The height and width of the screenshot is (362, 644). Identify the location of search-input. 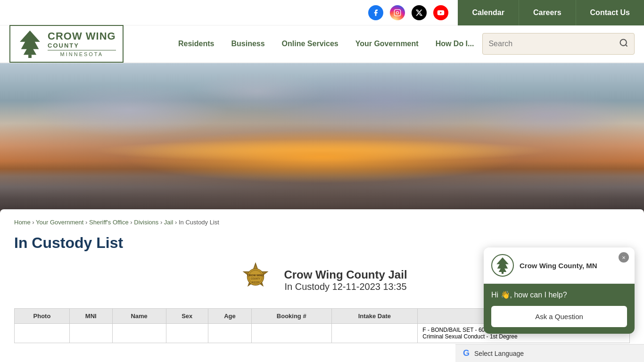
(553, 44).